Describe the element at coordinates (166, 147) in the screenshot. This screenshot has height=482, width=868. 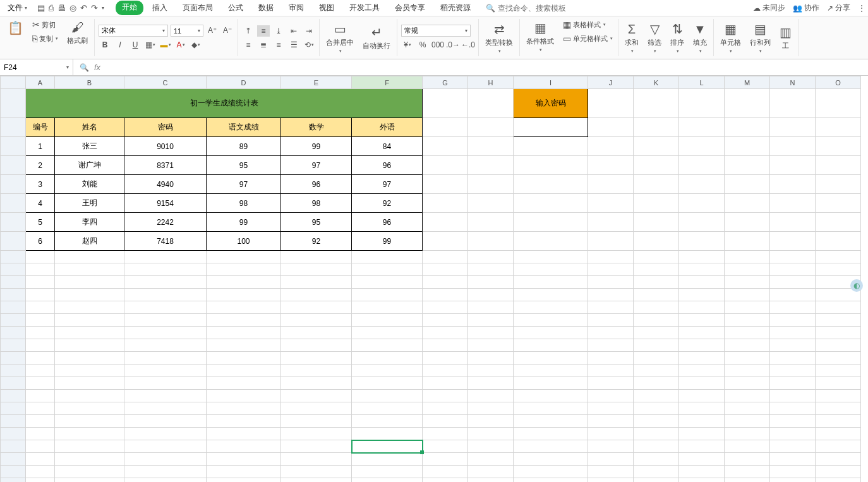
I see `data-cell: 9010` at that location.